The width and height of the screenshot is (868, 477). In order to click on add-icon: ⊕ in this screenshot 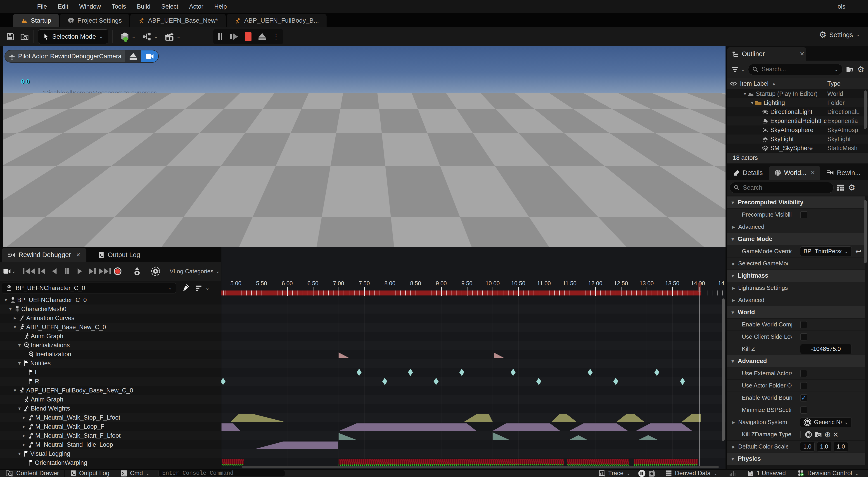, I will do `click(828, 435)`.